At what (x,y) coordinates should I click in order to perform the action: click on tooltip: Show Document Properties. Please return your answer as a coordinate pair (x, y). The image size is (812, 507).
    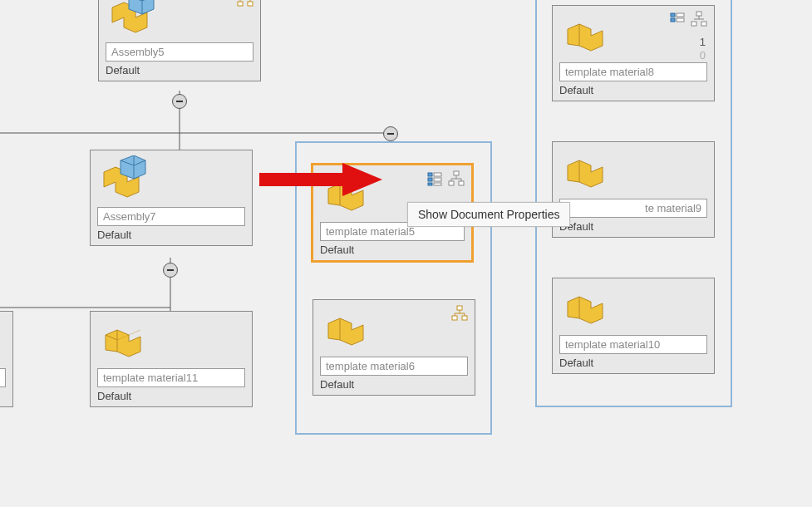
    Looking at the image, I should click on (489, 214).